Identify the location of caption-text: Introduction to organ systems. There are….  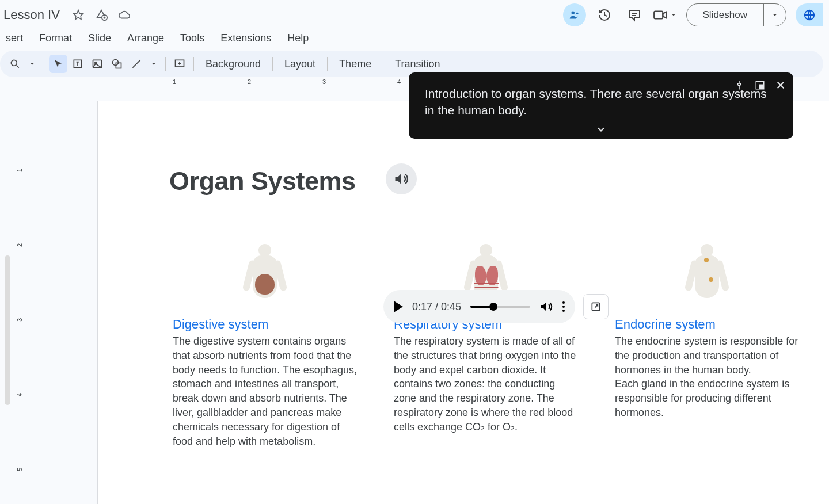
(602, 102).